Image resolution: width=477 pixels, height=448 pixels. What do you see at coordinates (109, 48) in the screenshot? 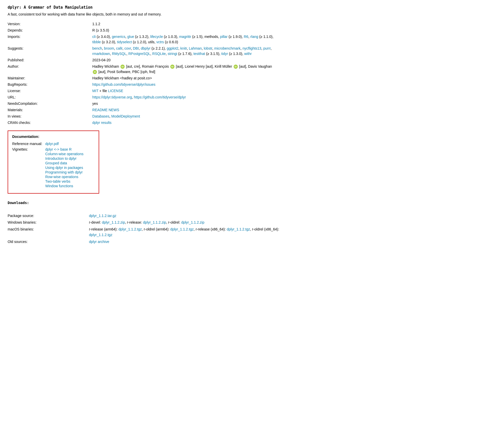
I see `link-broom: broom` at bounding box center [109, 48].